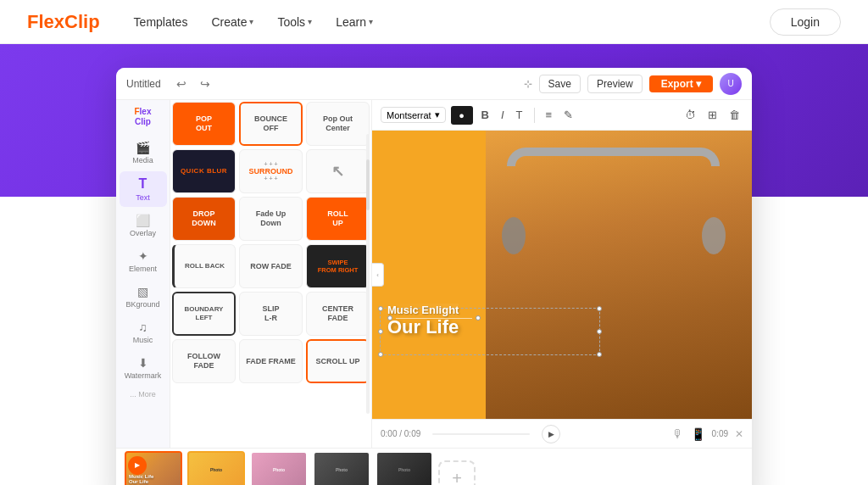 This screenshot has height=485, width=868. What do you see at coordinates (143, 368) in the screenshot?
I see `sidebar-item-watermark: ⬇ Watermark` at bounding box center [143, 368].